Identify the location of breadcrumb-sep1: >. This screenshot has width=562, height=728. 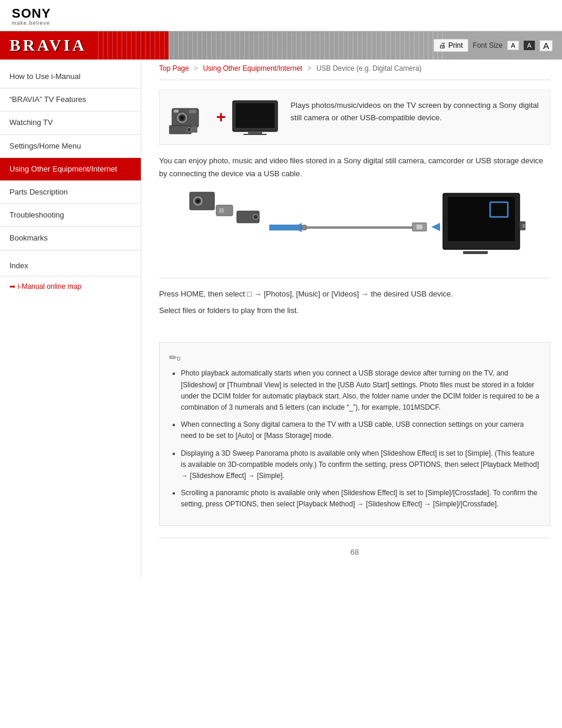
(196, 68).